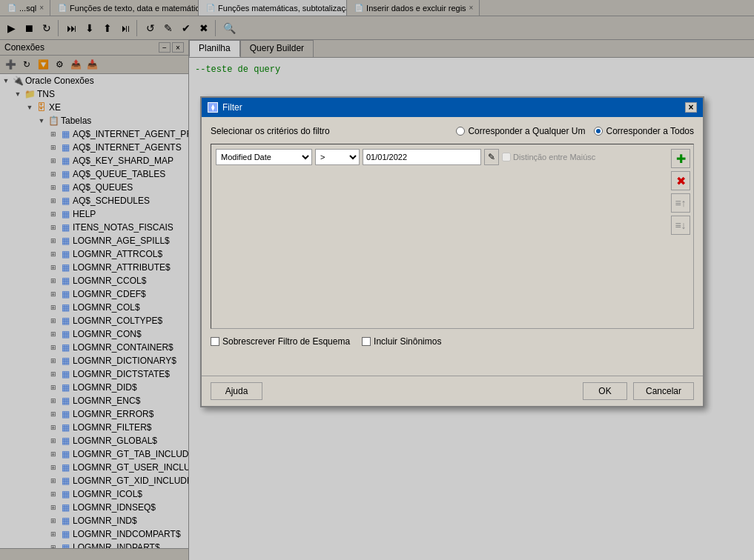 The image size is (754, 560). I want to click on modal-title-text: Filter, so click(233, 107).